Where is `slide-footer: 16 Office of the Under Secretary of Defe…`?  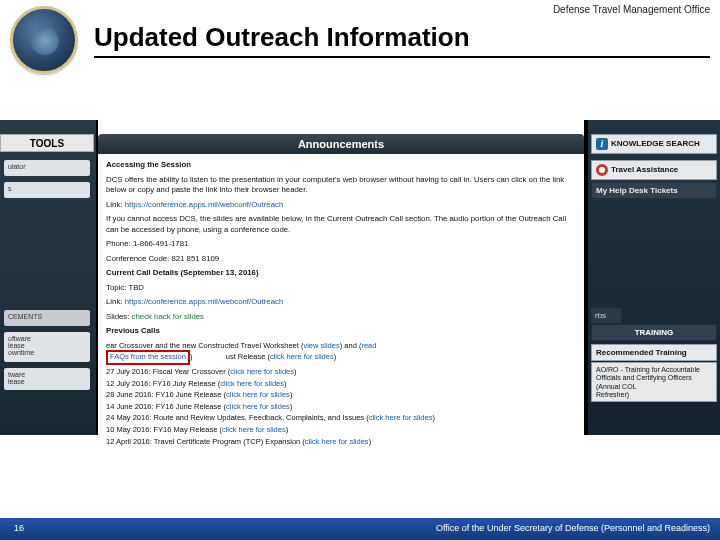 slide-footer: 16 Office of the Under Secretary of Defe… is located at coordinates (360, 529).